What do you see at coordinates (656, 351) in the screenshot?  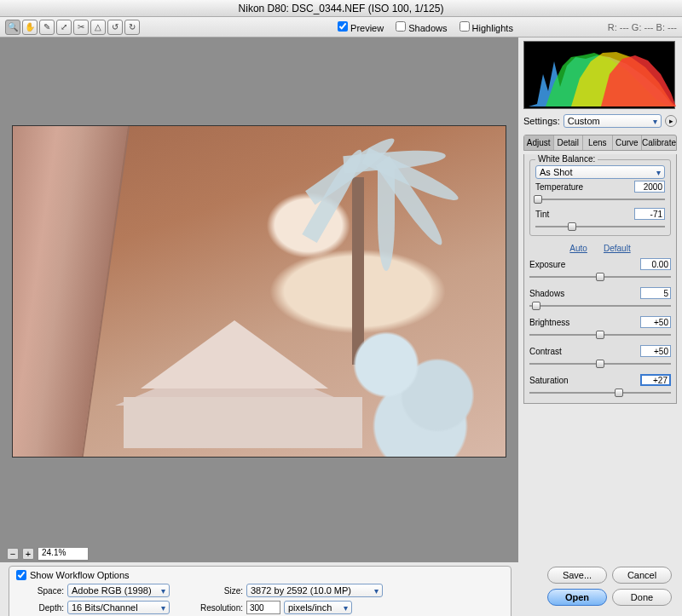 I see `contrast-input` at bounding box center [656, 351].